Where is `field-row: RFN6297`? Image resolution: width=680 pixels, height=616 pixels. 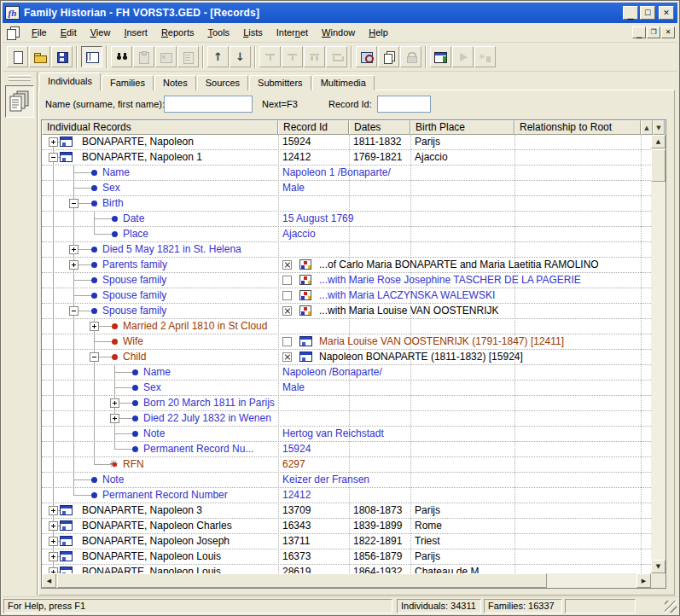
field-row: RFN6297 is located at coordinates (346, 465).